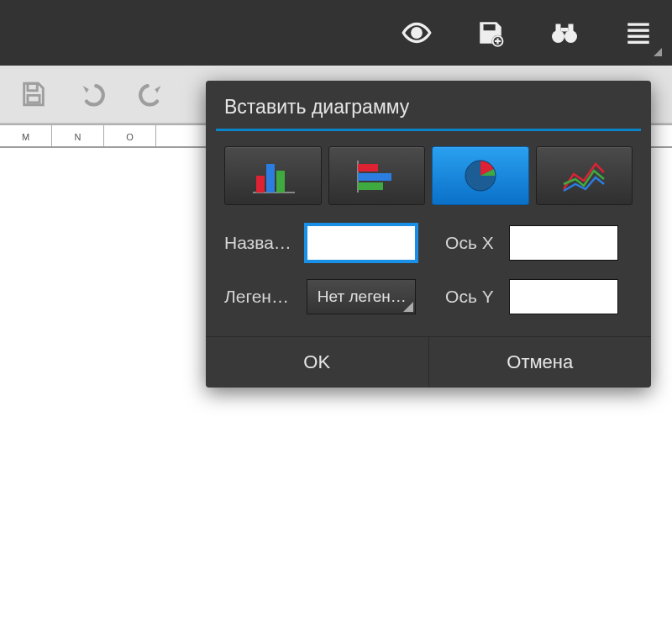  Describe the element at coordinates (428, 278) in the screenshot. I see `chart-form: Назва… Ось X Леген… Нет леген… Ось Y` at that location.